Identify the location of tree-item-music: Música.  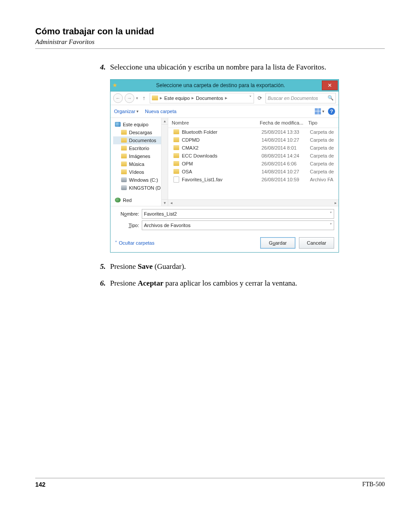
(140, 164).